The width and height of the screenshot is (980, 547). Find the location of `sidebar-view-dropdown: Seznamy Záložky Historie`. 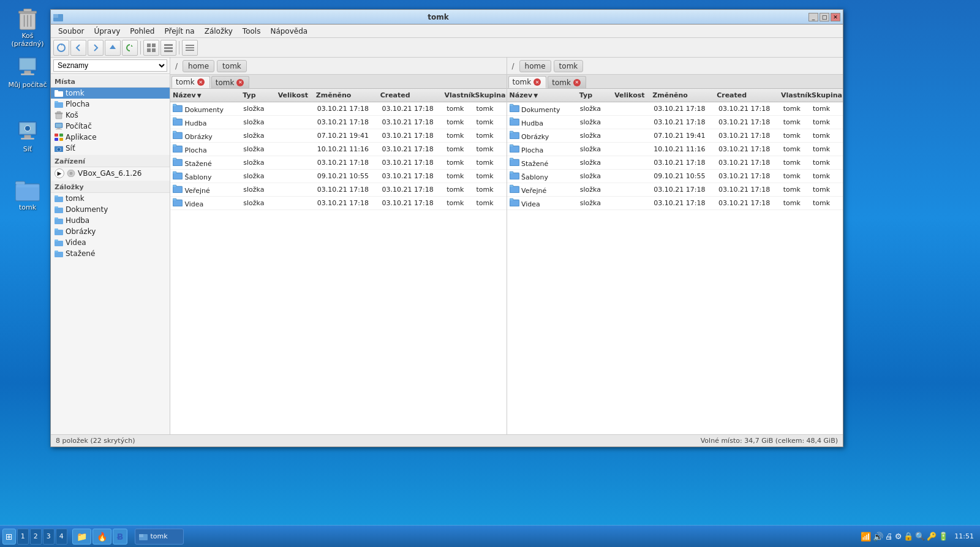

sidebar-view-dropdown: Seznamy Záložky Historie is located at coordinates (110, 66).